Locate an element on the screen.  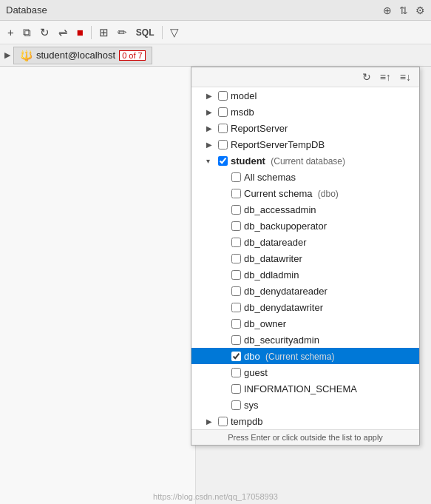
title-bar-label: Database is located at coordinates (27, 10).